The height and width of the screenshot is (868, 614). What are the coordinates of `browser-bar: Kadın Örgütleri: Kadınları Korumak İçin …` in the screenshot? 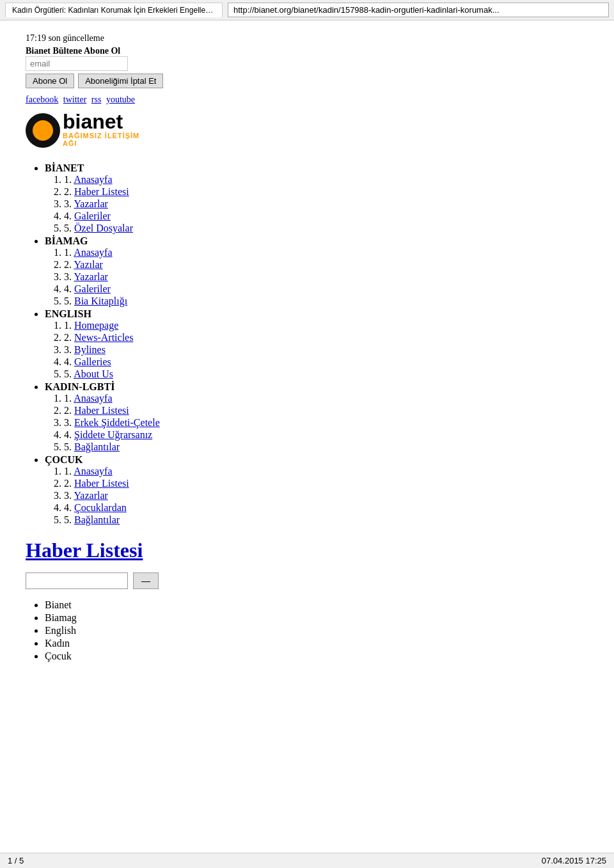 It's located at (307, 10).